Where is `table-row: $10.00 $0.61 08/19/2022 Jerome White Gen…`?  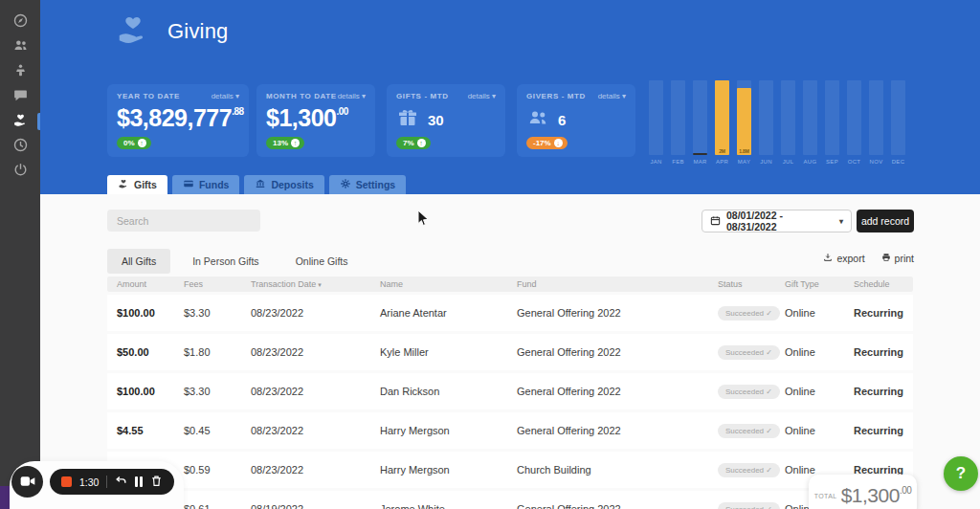 table-row: $10.00 $0.61 08/19/2022 Jerome White Gen… is located at coordinates (510, 499).